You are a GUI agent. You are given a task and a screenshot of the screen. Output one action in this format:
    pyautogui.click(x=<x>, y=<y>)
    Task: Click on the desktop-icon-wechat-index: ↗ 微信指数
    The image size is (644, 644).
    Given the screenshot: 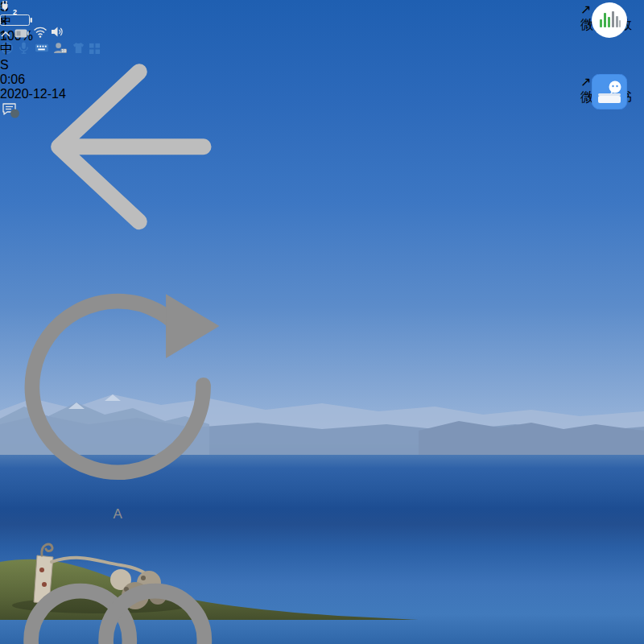 What is the action you would take?
    pyautogui.click(x=606, y=18)
    